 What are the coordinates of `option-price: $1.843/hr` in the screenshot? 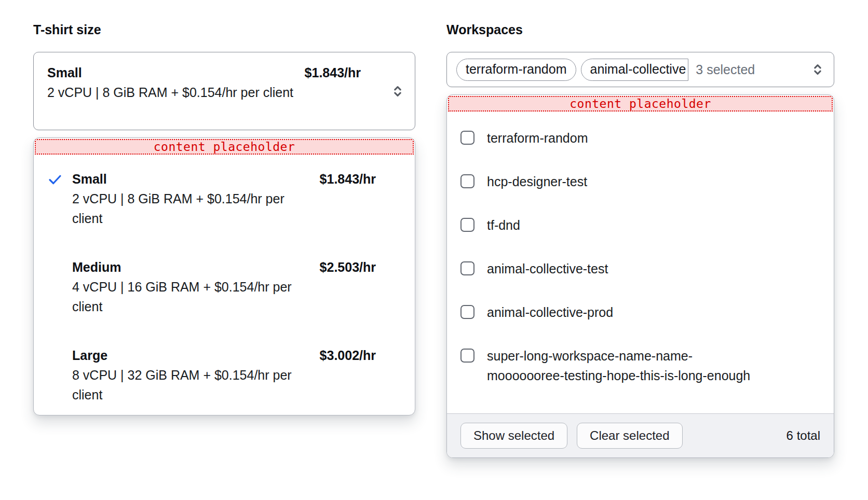 It's located at (348, 179).